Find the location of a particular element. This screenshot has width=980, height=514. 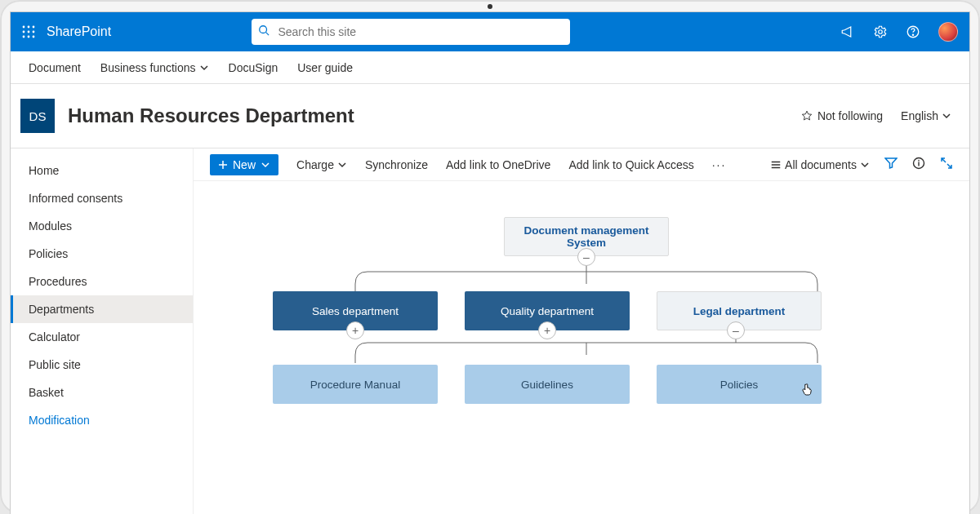

help-icon is located at coordinates (913, 32).